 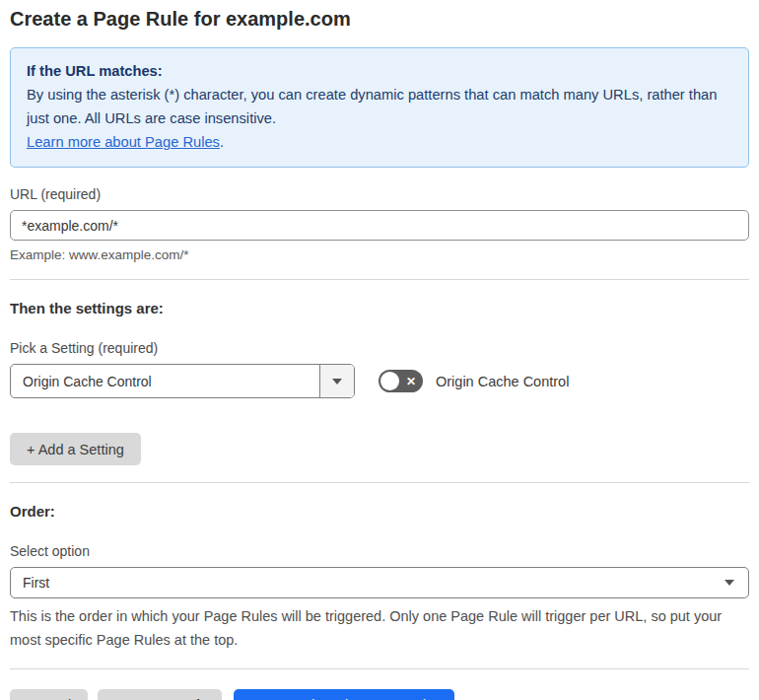 What do you see at coordinates (380, 381) in the screenshot?
I see `setting-row: Origin Cache Control ✕ Origin Cache Cont…` at bounding box center [380, 381].